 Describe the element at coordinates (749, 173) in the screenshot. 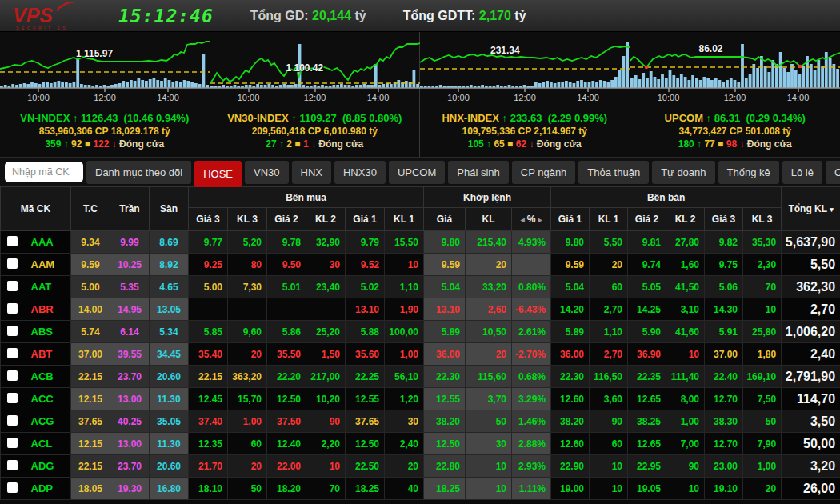

I see `tab-thống-kê: Thống kê` at that location.